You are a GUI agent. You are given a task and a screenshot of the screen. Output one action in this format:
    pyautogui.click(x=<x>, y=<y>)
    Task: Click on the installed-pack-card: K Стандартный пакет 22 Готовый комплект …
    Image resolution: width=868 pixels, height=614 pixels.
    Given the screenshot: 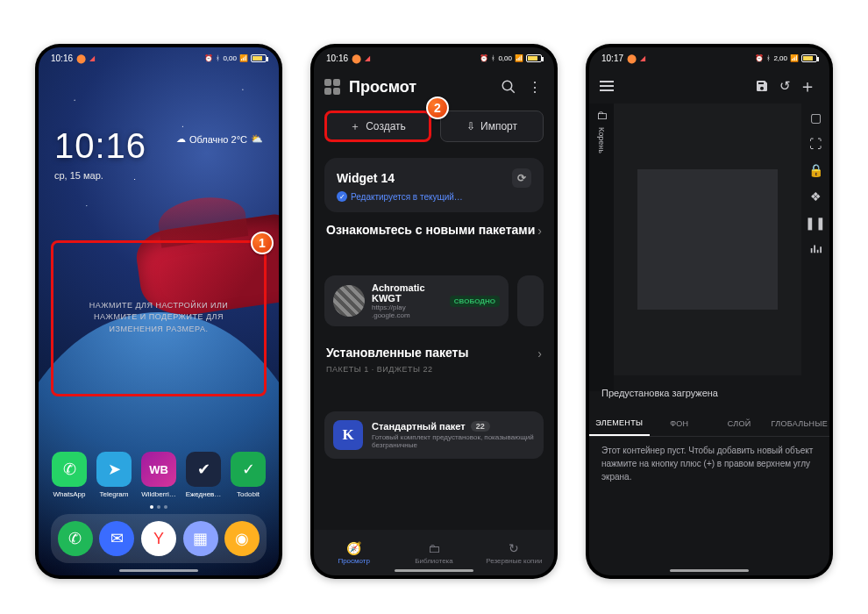 What is the action you would take?
    pyautogui.click(x=434, y=435)
    